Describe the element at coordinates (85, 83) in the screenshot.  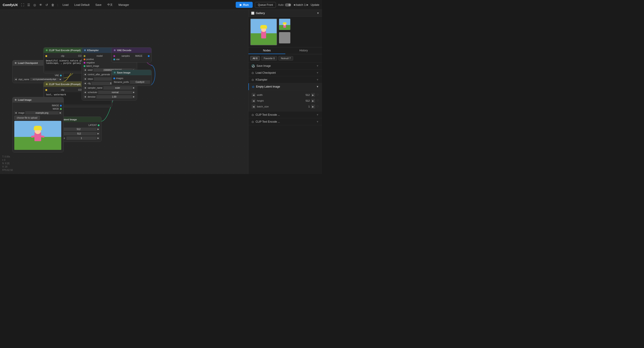
I see `cfg-prev-btn: ◀` at that location.